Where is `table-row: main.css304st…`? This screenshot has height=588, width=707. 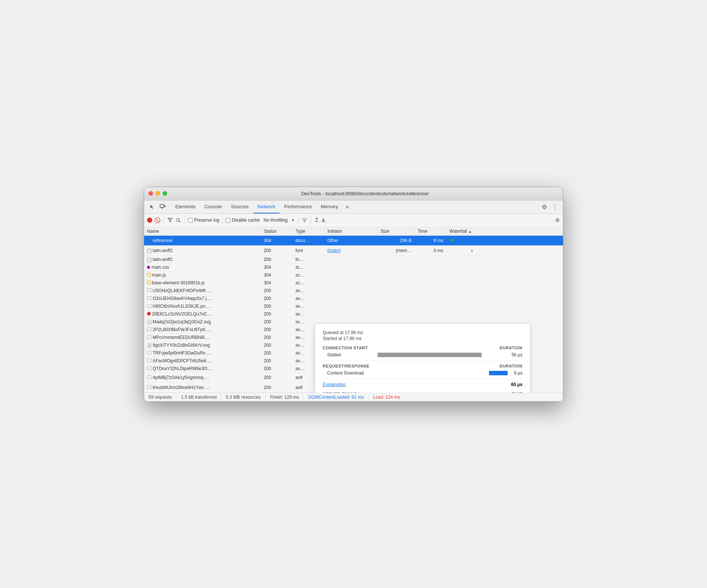 table-row: main.css304st… is located at coordinates (354, 267).